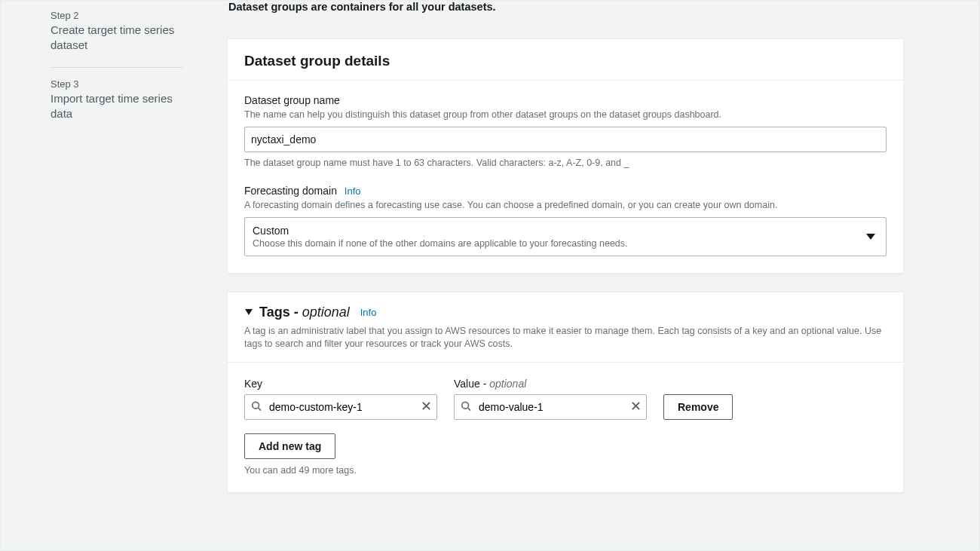  Describe the element at coordinates (565, 384) in the screenshot. I see `tag-column-labels: Key Value - optional` at that location.